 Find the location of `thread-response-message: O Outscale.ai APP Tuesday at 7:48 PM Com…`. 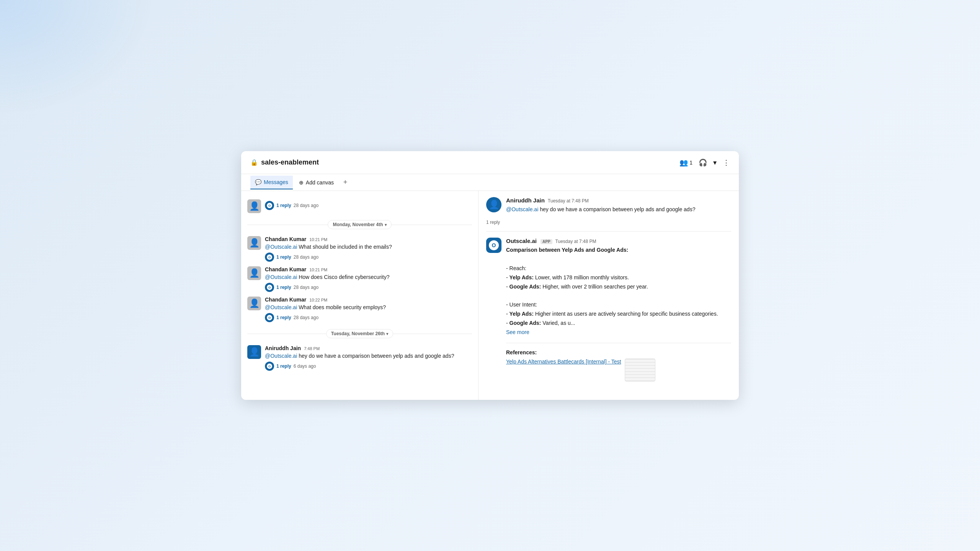

thread-response-message: O Outscale.ai APP Tuesday at 7:48 PM Com… is located at coordinates (609, 310).